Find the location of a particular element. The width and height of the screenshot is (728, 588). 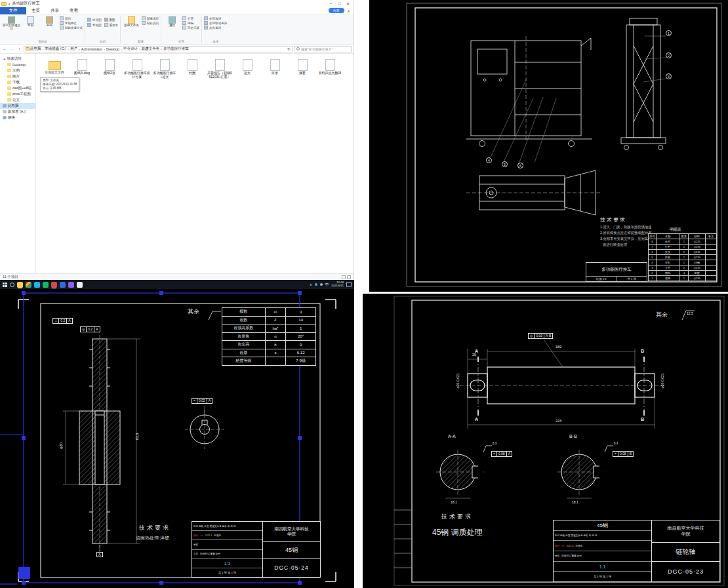

breadcrumb-item: 毕业设计 is located at coordinates (131, 49).